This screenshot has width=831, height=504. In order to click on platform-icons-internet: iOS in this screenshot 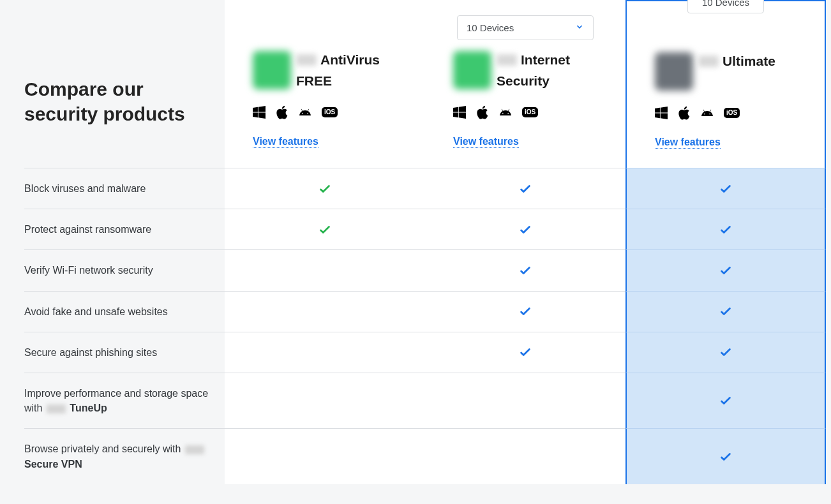, I will do `click(525, 112)`.